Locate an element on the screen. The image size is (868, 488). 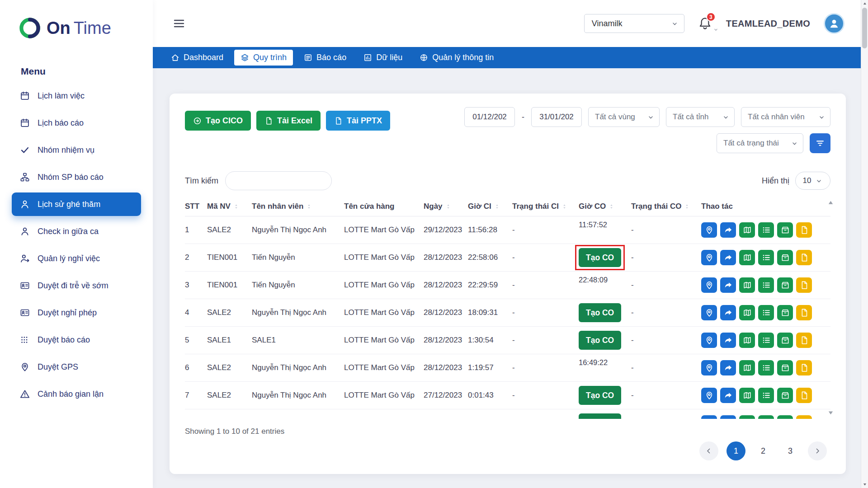
hamburger-menu-button is located at coordinates (179, 23).